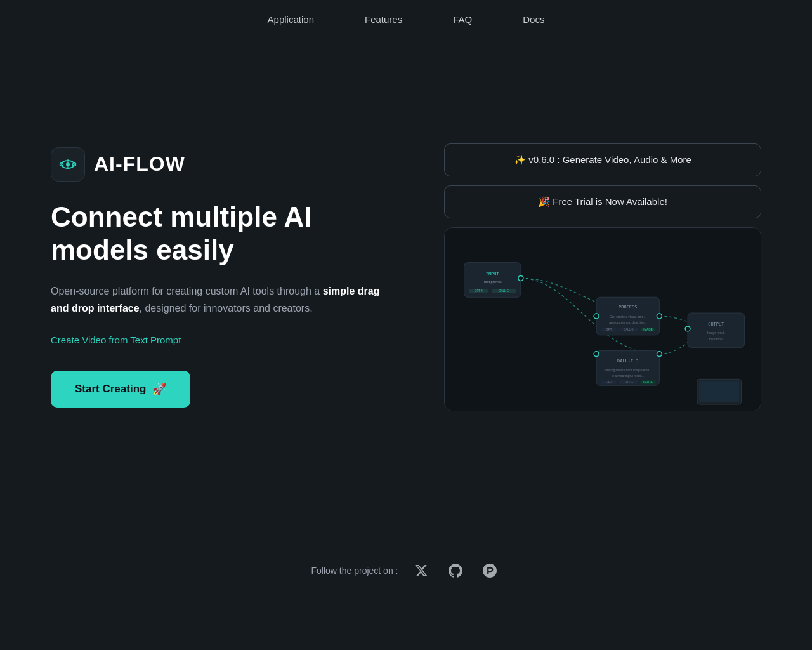  What do you see at coordinates (159, 389) in the screenshot?
I see `rocket-icon: 🚀` at bounding box center [159, 389].